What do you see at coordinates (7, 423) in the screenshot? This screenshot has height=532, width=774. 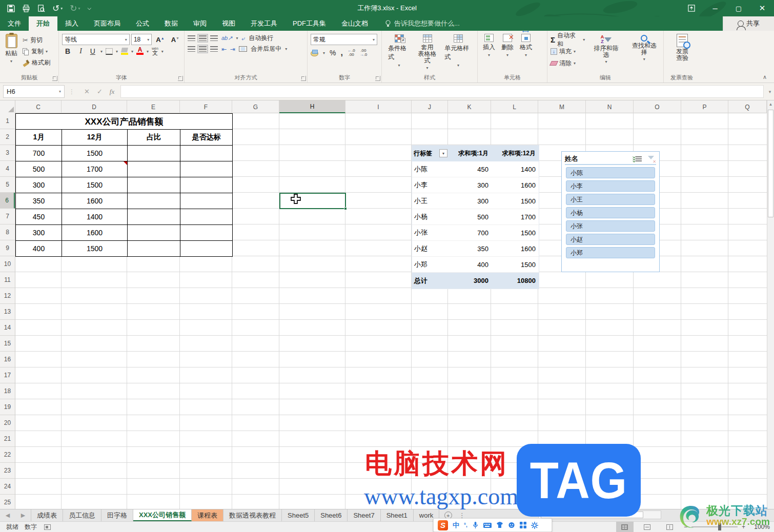 I see `row-header: 20` at bounding box center [7, 423].